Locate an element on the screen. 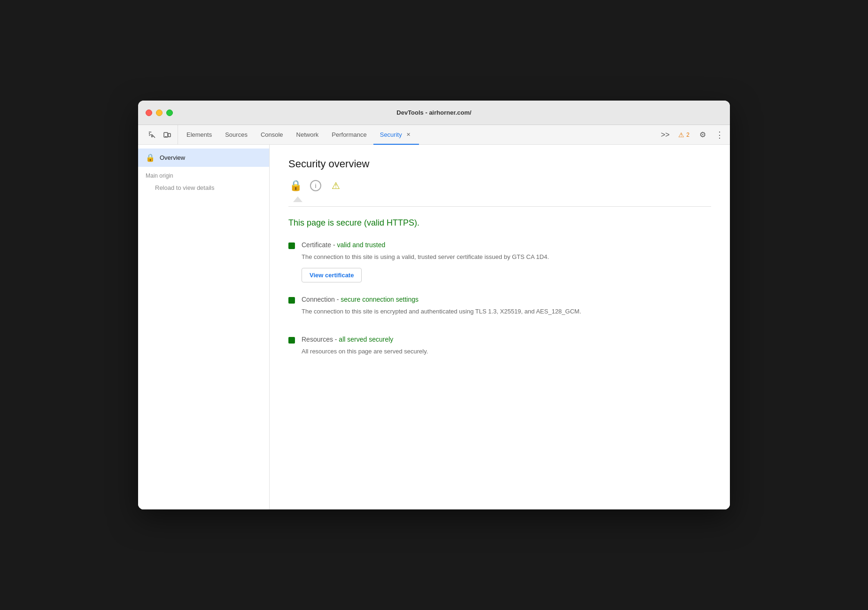 The image size is (868, 610). resources-body: Resources - all served securely All reso… is located at coordinates (506, 349).